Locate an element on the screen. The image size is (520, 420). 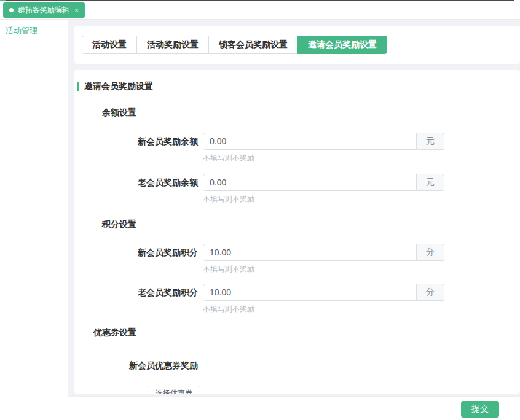
tab-activity-reward-settings: 活动奖励设置 is located at coordinates (173, 45).